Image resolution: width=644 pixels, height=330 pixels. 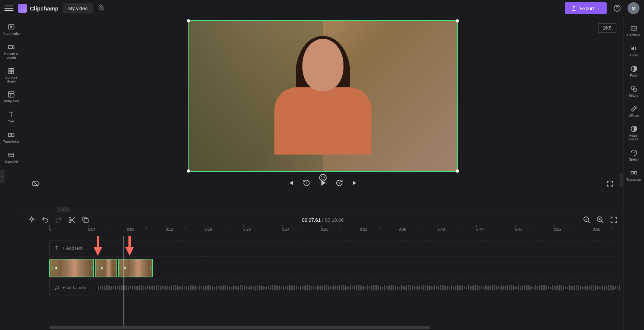 What do you see at coordinates (11, 117) in the screenshot?
I see `sidebar-item-text: Text` at bounding box center [11, 117].